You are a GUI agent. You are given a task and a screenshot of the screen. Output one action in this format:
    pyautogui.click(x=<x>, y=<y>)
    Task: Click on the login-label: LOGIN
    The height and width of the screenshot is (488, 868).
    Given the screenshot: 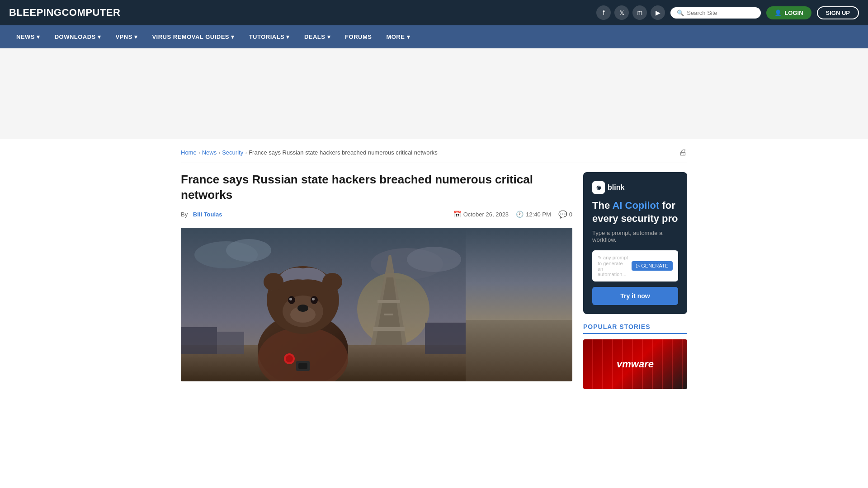 What is the action you would take?
    pyautogui.click(x=794, y=13)
    